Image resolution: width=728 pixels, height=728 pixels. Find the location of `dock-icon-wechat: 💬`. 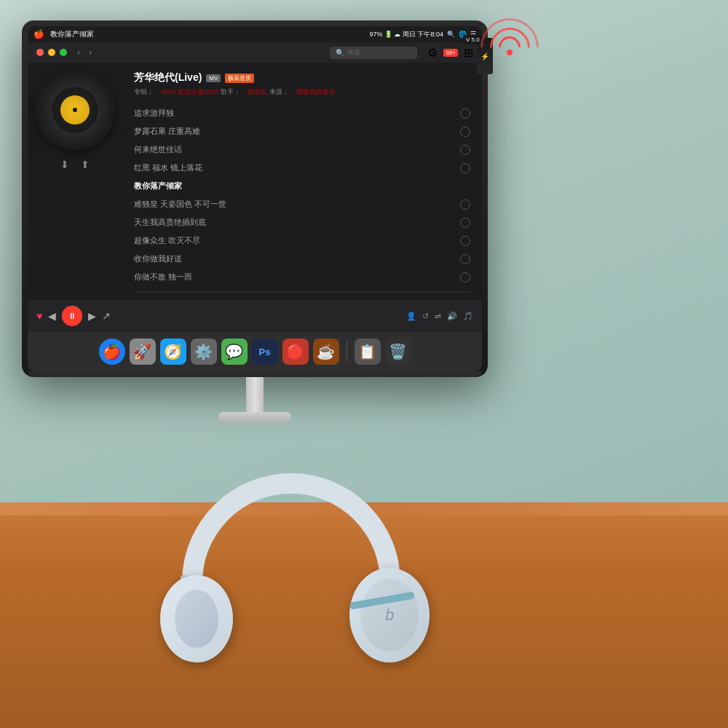

dock-icon-wechat: 💬 is located at coordinates (234, 352).